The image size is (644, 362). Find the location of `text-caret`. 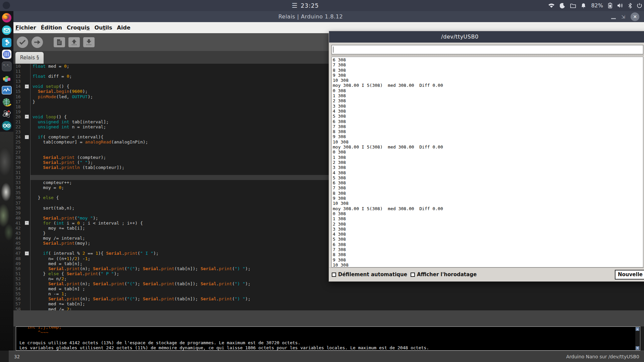

text-caret is located at coordinates (333, 50).